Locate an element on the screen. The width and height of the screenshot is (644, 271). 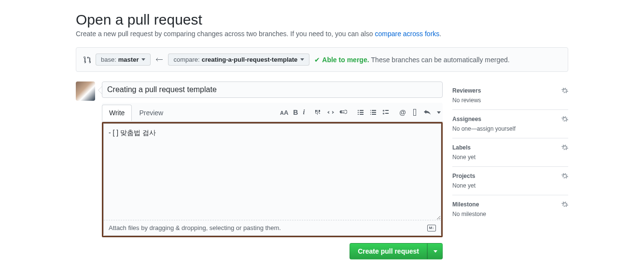
attach-hint-row: Attach files by dragging & dropping, sel… is located at coordinates (272, 228).